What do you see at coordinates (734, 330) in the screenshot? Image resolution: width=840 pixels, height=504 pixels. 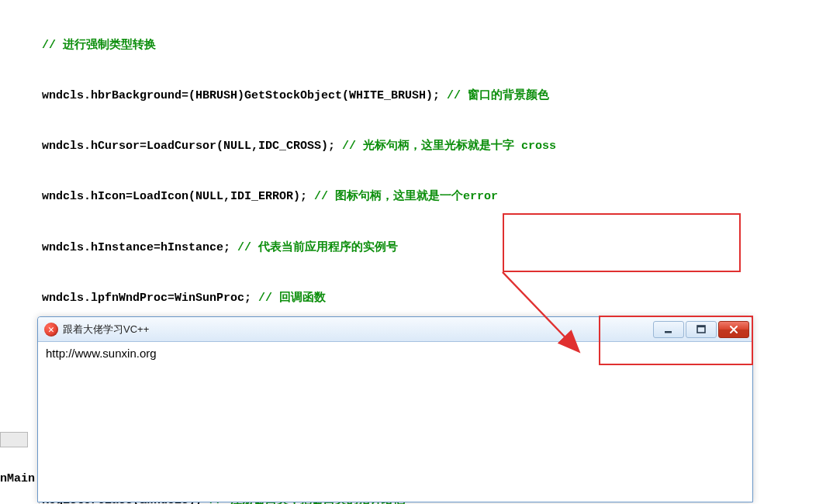 I see `close-button` at bounding box center [734, 330].